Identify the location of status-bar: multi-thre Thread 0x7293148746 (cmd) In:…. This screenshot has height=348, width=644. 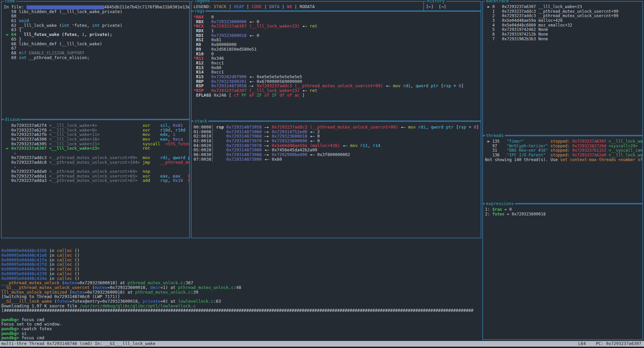
(322, 344).